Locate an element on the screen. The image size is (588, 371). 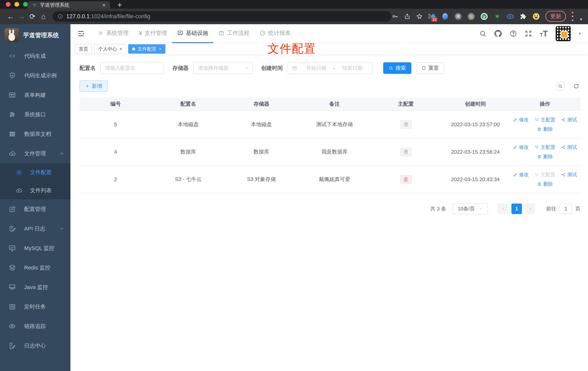
storage-select: 请选择存储器 is located at coordinates (223, 68).